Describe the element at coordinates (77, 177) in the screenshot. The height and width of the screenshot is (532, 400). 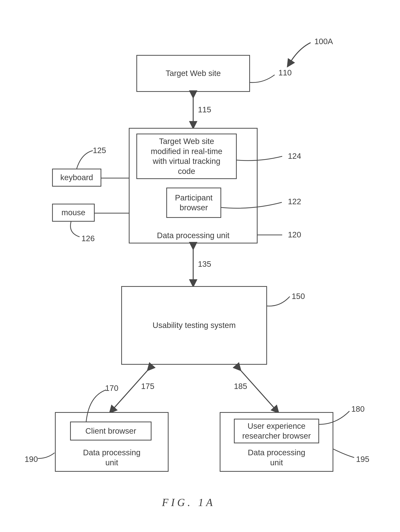
I see `box-keyboard-text: keyboard` at that location.